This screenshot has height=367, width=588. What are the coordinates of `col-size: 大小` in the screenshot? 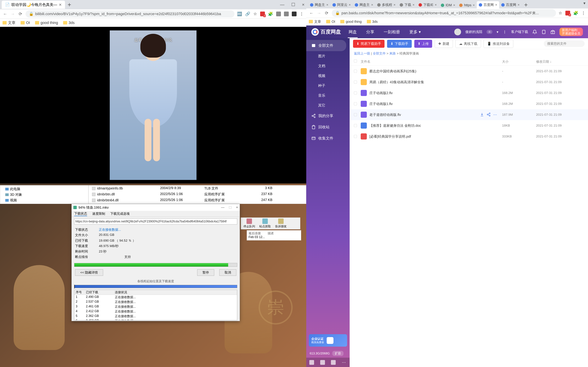 It's located at (519, 62).